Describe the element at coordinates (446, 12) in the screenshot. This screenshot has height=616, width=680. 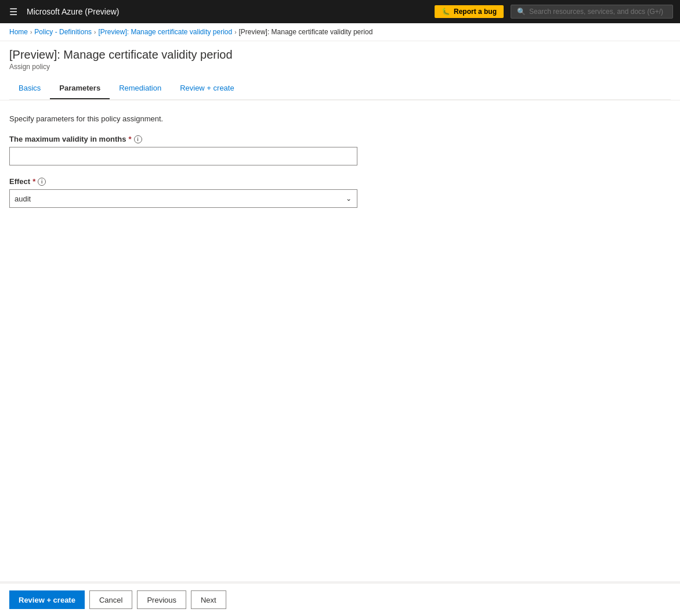
I see `bug-icon: 🐛` at that location.